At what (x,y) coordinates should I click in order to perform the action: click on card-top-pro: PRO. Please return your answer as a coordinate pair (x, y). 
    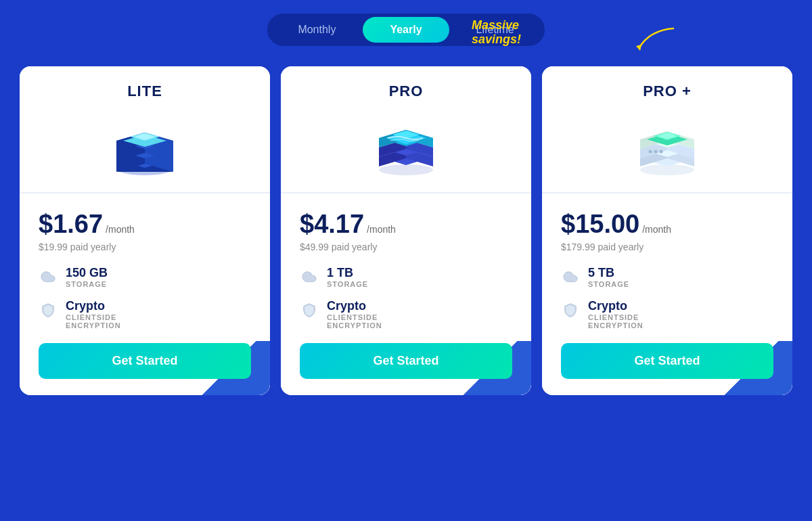
    Looking at the image, I should click on (406, 130).